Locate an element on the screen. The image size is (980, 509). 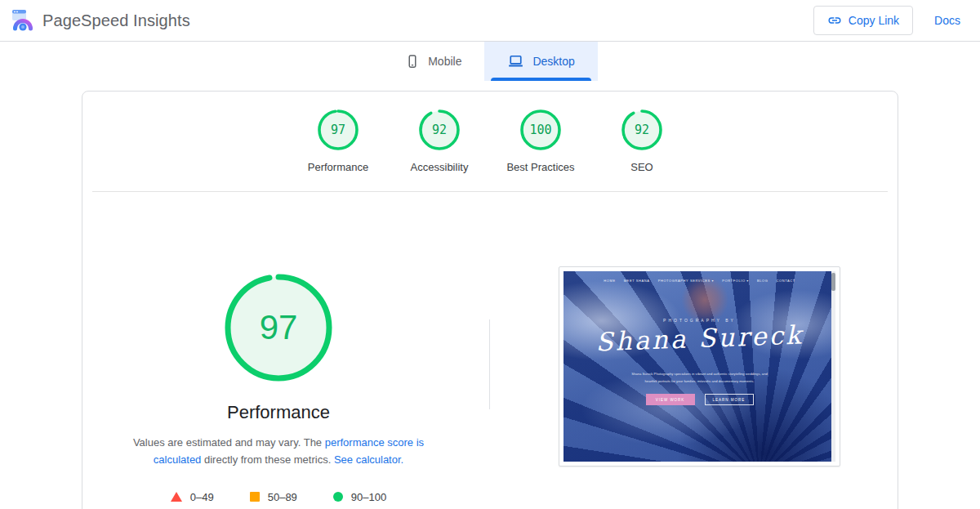
performance-gauge-label: Performance is located at coordinates (338, 167).